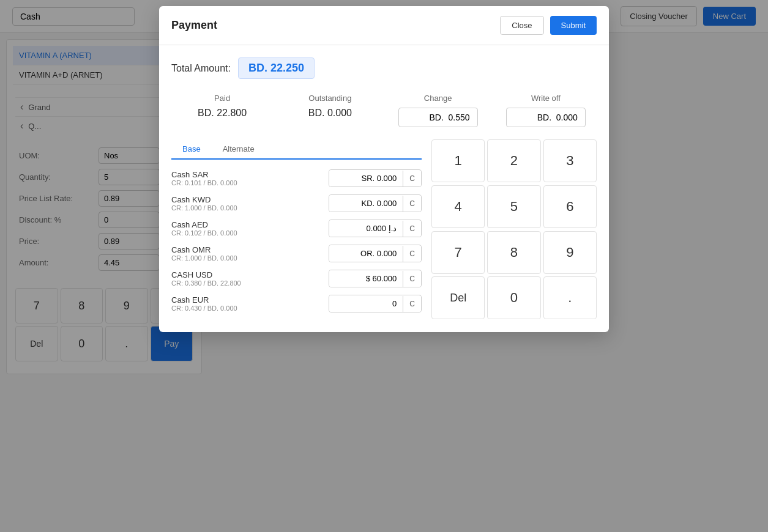  Describe the element at coordinates (570, 207) in the screenshot. I see `numpad-key-6: 6` at that location.